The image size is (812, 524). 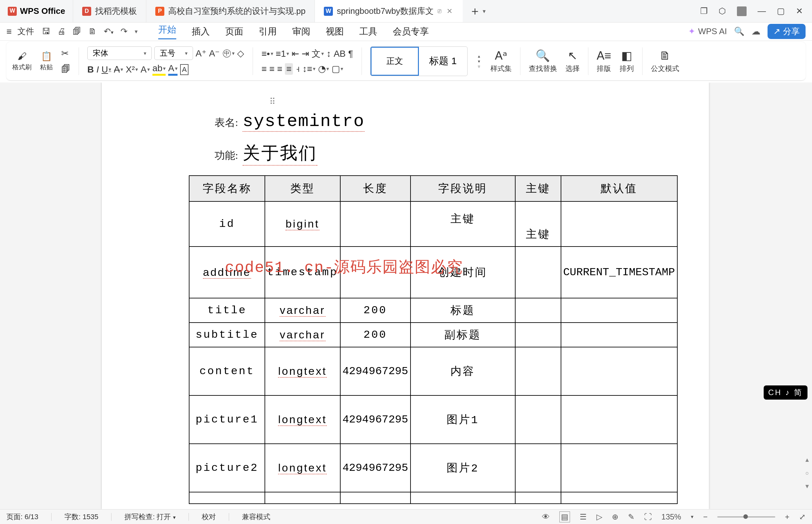 What do you see at coordinates (335, 32) in the screenshot?
I see `menu-view: 视图` at bounding box center [335, 32].